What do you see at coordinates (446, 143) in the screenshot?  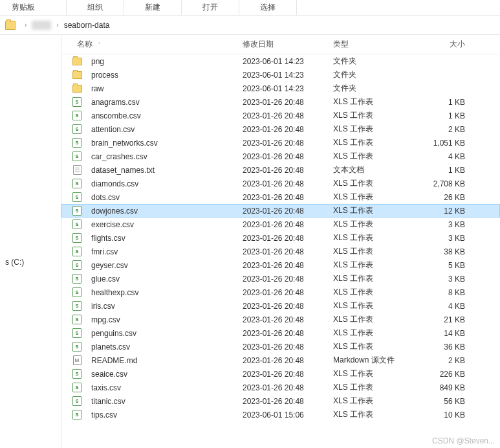 I see `file-size: 1,051 KB` at bounding box center [446, 143].